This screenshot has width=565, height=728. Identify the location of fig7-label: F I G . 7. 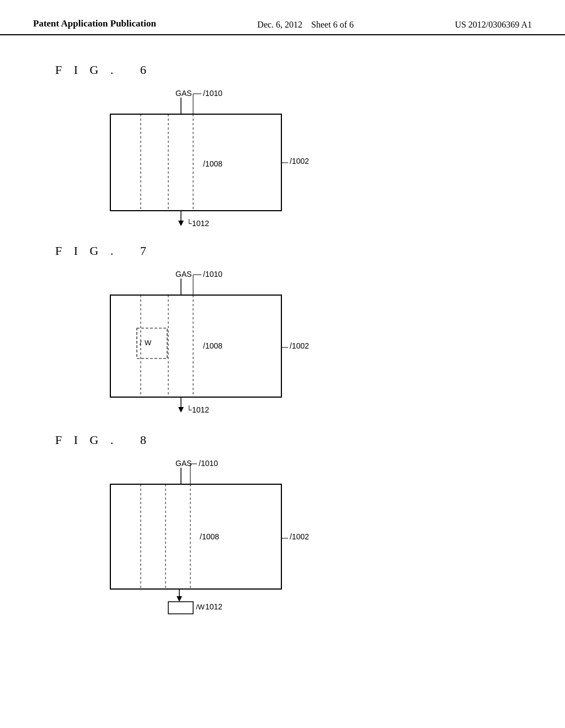
(294, 251).